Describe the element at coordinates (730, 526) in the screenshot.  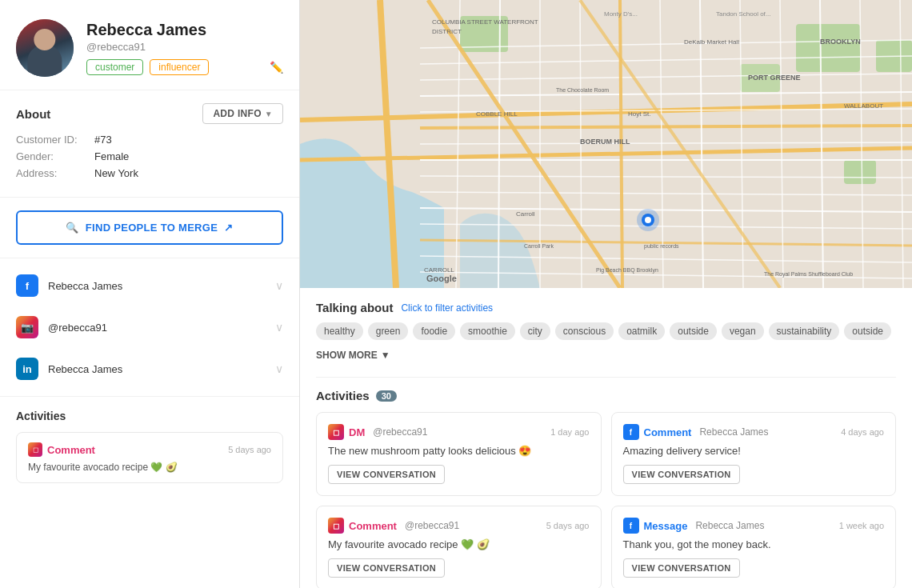
I see `activity-author: Rebecca James` at that location.